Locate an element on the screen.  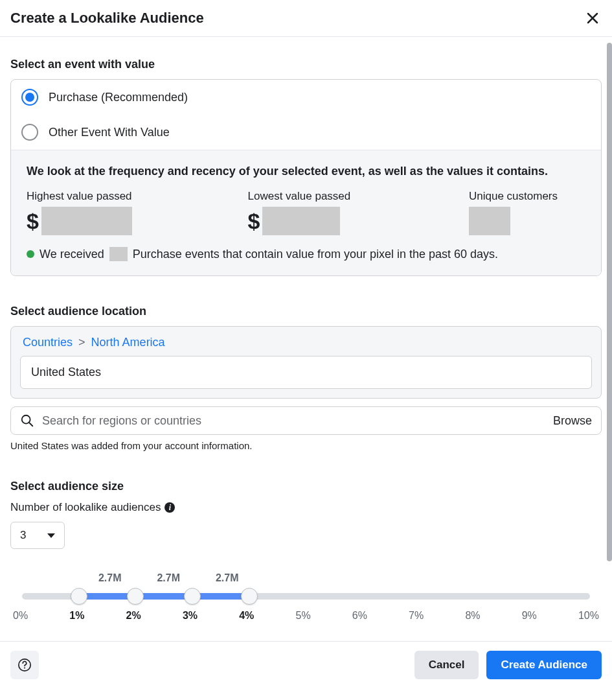
stat-label: Highest value passed is located at coordinates (128, 196).